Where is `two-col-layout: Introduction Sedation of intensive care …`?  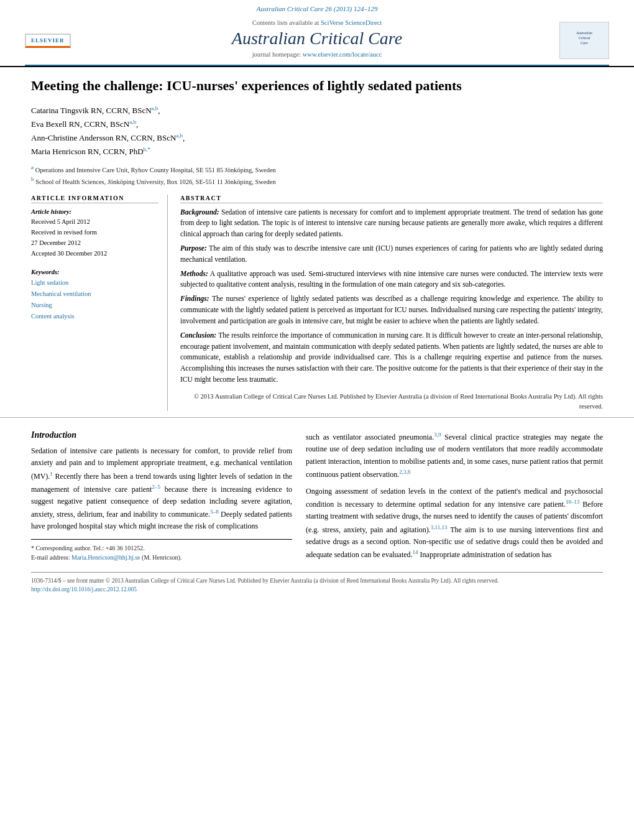
two-col-layout: Introduction Sedation of intensive care … is located at coordinates (317, 498).